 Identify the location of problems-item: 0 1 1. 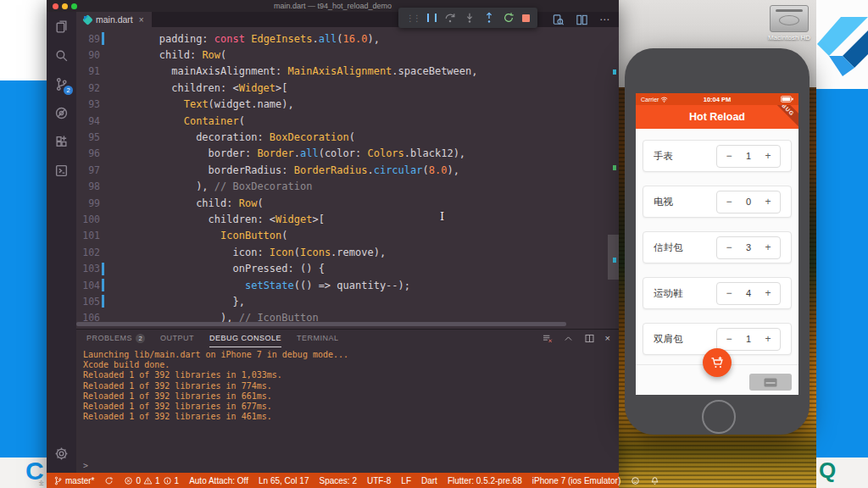
(151, 481).